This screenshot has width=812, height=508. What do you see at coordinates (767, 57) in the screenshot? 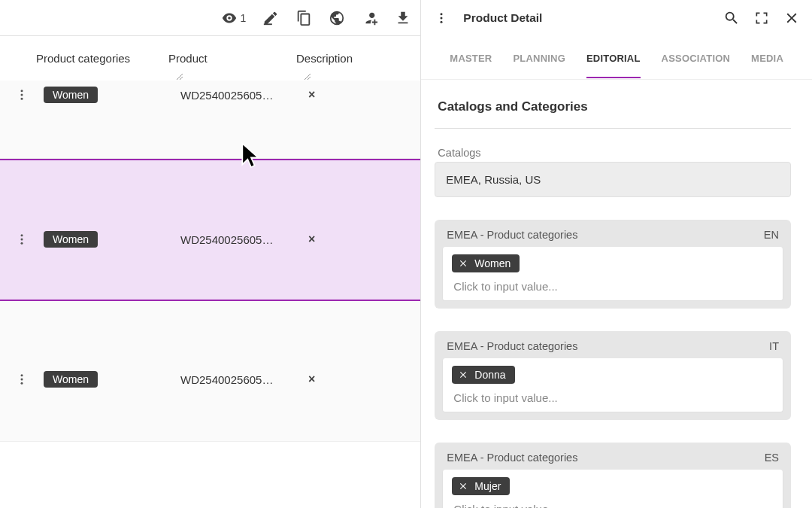
I see `tab-media: MEDIA` at bounding box center [767, 57].